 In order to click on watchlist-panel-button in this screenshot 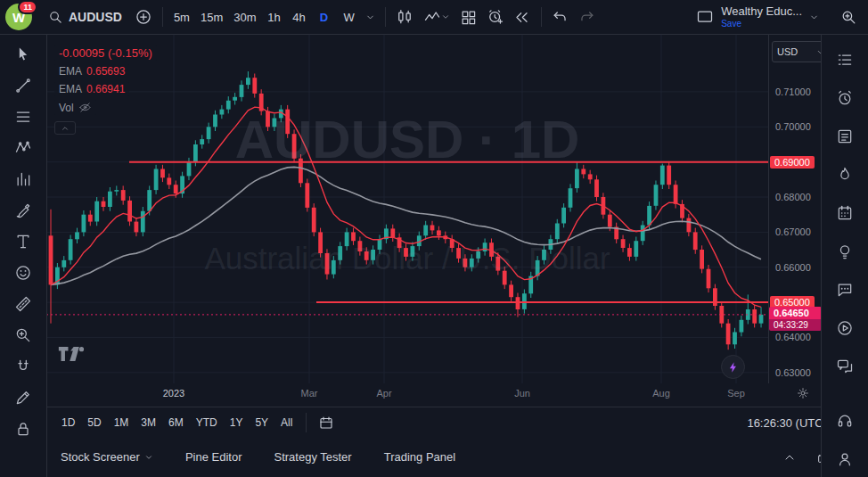, I will do `click(845, 60)`.